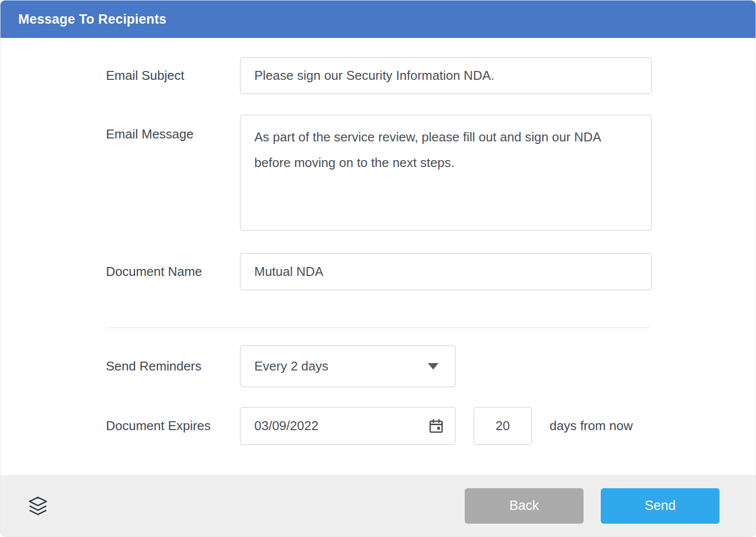 The width and height of the screenshot is (756, 537). What do you see at coordinates (173, 76) in the screenshot?
I see `email-subject-label: Email Subject` at bounding box center [173, 76].